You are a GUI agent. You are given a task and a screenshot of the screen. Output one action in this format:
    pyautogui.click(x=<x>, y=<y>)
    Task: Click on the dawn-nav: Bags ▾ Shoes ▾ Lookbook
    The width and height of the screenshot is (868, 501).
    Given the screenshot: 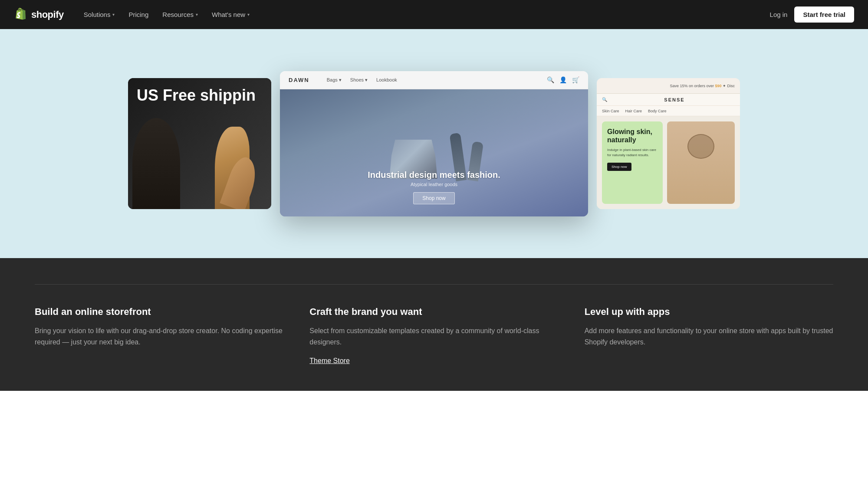 What is the action you would take?
    pyautogui.click(x=362, y=80)
    